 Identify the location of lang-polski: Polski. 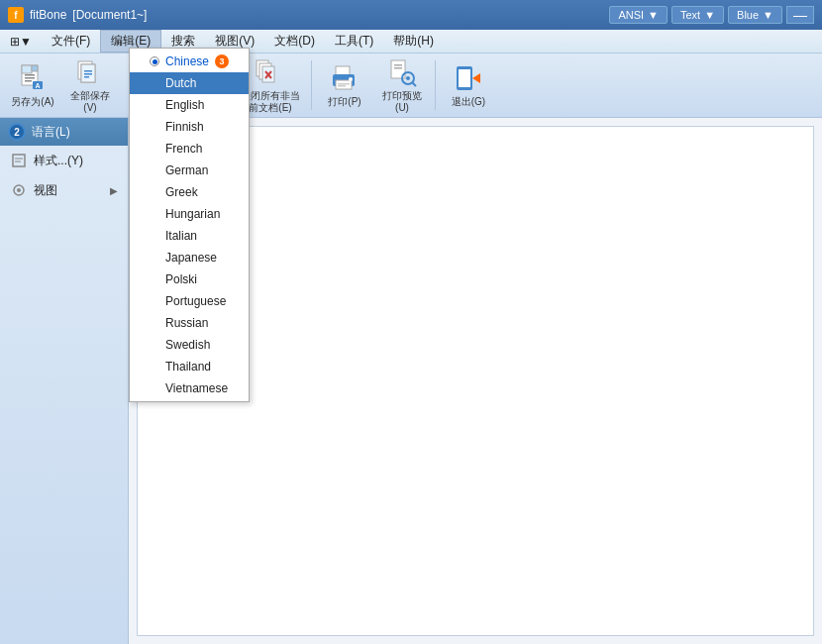
(189, 279).